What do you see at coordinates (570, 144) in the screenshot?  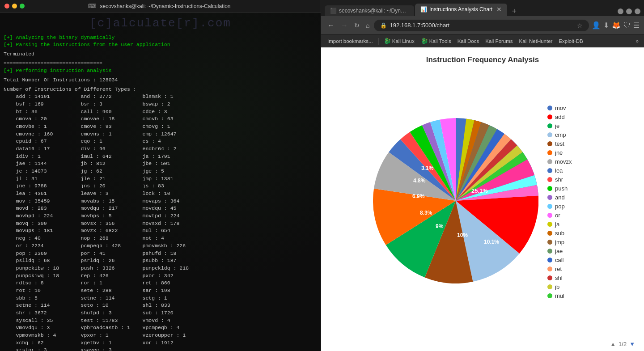 I see `legend-item-test: test` at bounding box center [570, 144].